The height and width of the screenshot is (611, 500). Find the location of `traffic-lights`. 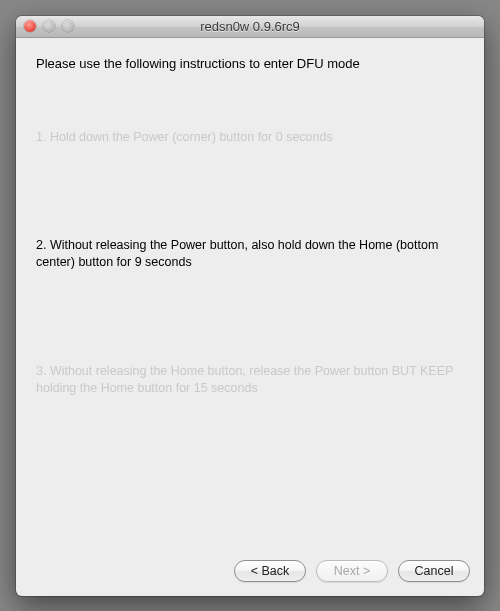

traffic-lights is located at coordinates (45, 26).